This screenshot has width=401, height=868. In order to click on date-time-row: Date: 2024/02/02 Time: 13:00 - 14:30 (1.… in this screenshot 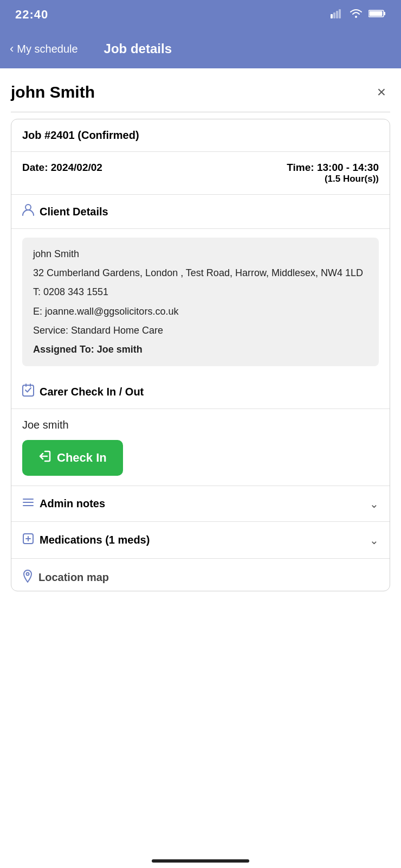, I will do `click(200, 174)`.